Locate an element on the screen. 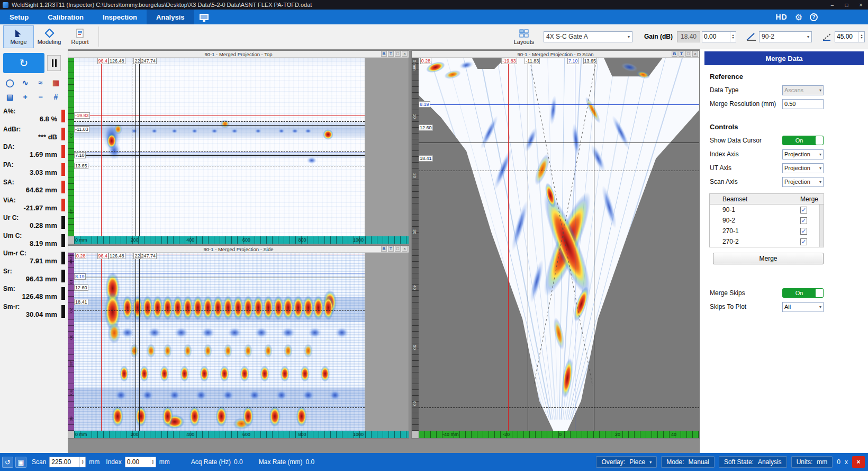 The height and width of the screenshot is (471, 868). merge-resolution-input is located at coordinates (803, 104).